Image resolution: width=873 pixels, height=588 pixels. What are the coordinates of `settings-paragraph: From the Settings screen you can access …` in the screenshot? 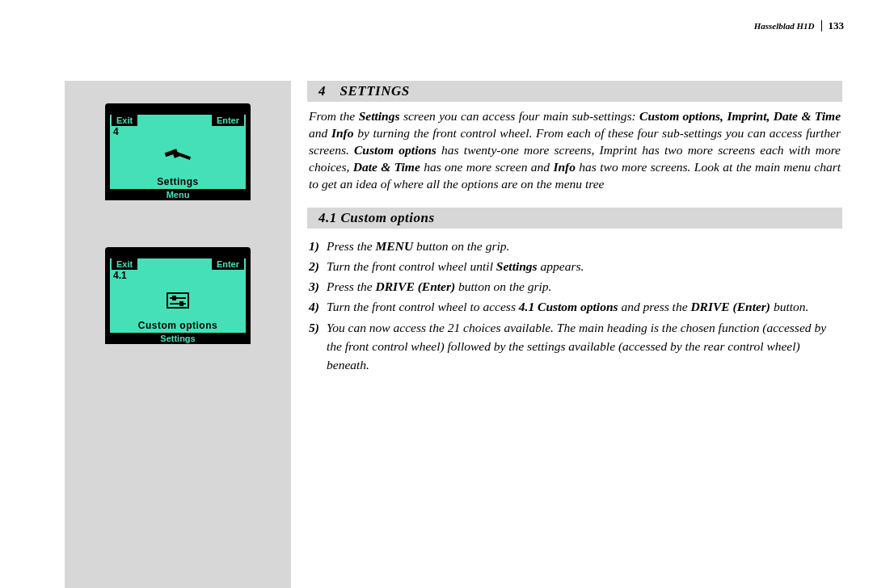 It's located at (575, 150).